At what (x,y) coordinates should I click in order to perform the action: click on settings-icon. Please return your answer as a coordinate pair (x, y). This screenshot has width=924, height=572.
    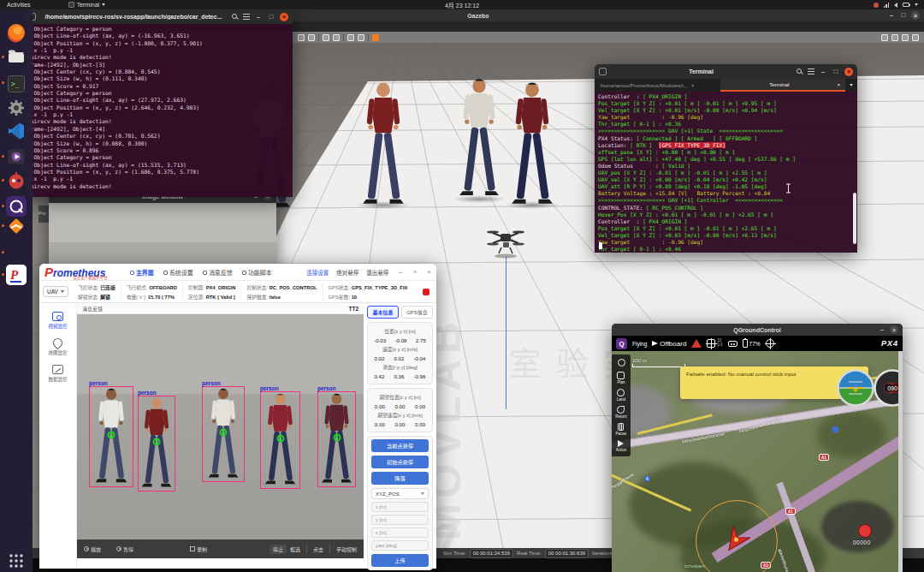
    Looking at the image, I should click on (16, 108).